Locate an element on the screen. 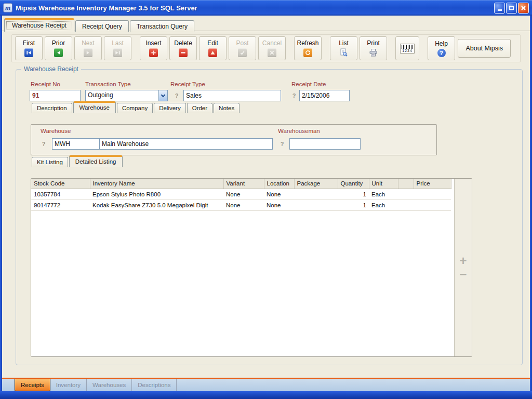  col-location: Location is located at coordinates (279, 184).